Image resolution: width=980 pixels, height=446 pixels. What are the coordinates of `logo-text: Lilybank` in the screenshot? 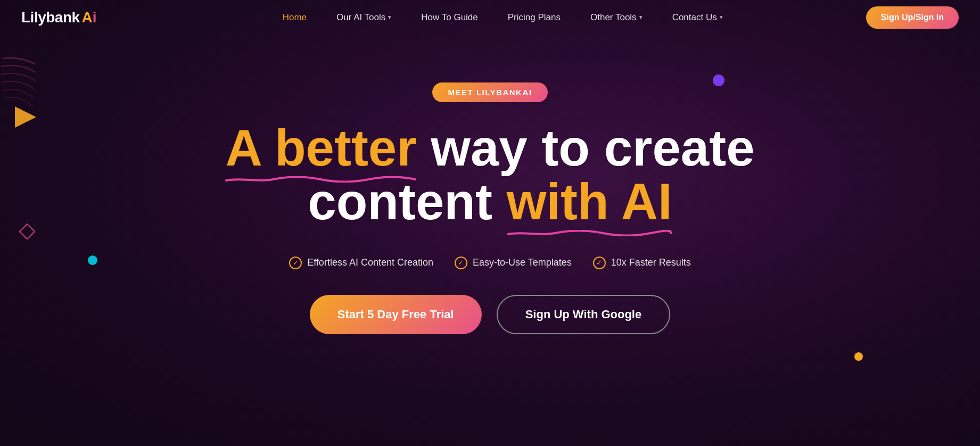 It's located at (51, 18).